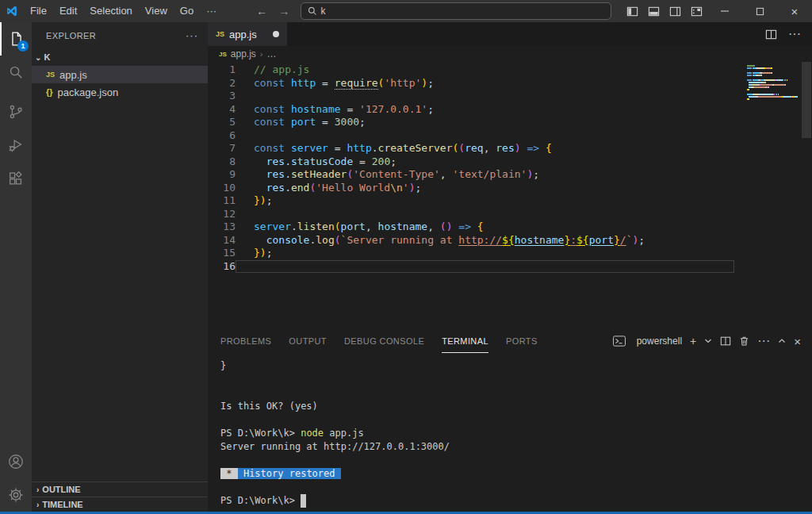  Describe the element at coordinates (12, 11) in the screenshot. I see `vscode-logo-icon` at that location.